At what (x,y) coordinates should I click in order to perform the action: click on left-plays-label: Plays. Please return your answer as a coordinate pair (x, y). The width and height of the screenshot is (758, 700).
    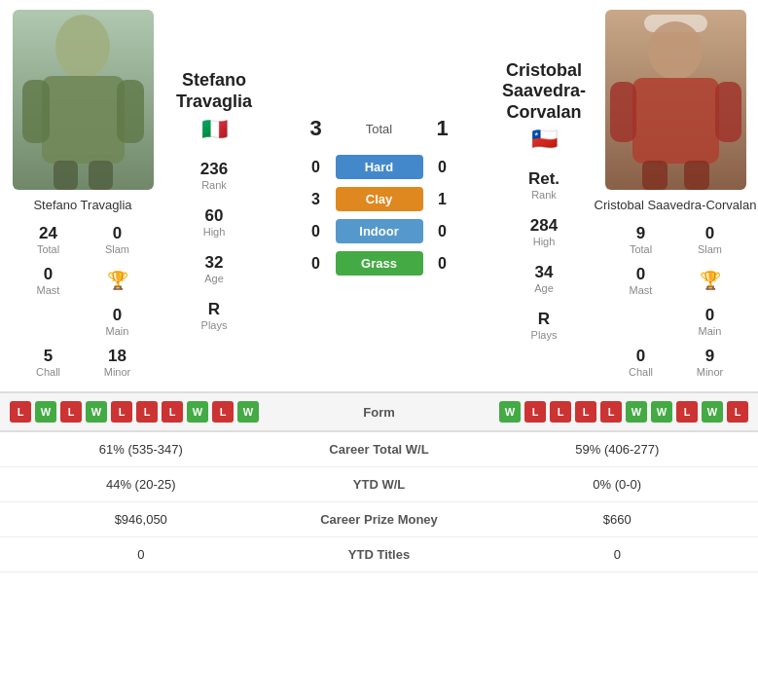
    Looking at the image, I should click on (214, 325).